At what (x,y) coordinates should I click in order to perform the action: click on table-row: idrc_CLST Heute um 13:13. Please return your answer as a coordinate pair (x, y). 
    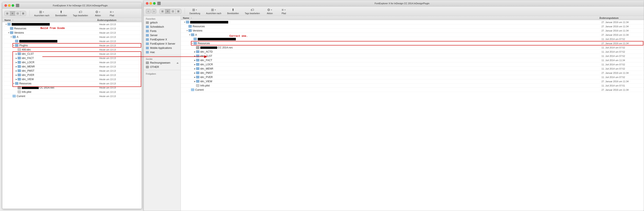
    Looking at the image, I should click on (72, 54).